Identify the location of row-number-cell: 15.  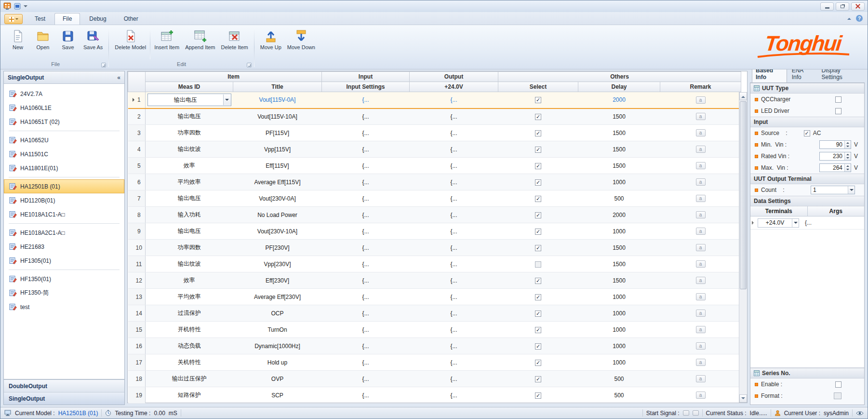
(137, 330).